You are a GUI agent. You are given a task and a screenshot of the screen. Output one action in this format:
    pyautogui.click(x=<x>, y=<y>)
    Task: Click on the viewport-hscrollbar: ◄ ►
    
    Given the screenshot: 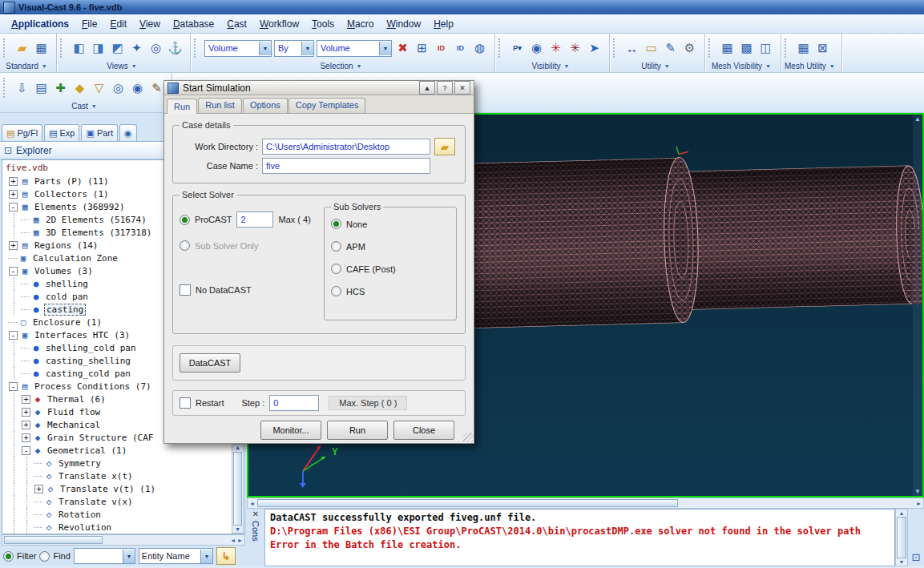 What is the action you would take?
    pyautogui.click(x=585, y=503)
    